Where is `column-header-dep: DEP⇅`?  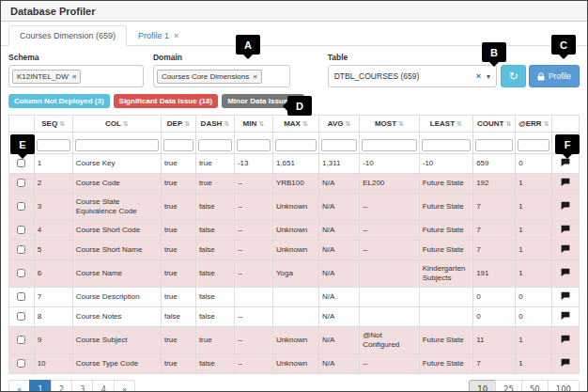 column-header-dep: DEP⇅ is located at coordinates (178, 124).